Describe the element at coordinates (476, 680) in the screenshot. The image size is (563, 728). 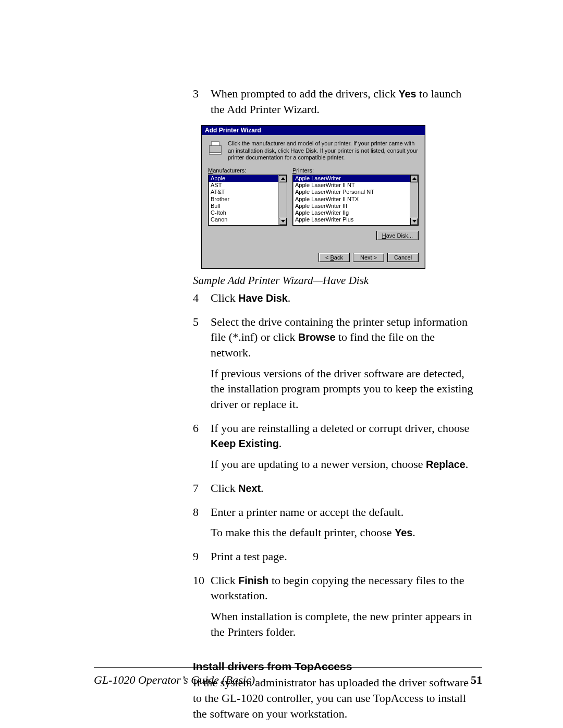
I see `page-number: 51` at that location.